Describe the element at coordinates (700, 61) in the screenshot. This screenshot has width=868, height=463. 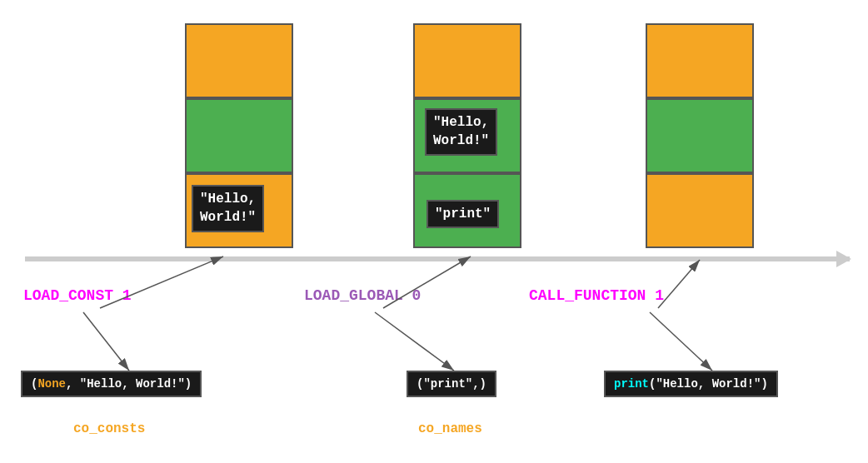
I see `stack3-cell-top` at that location.